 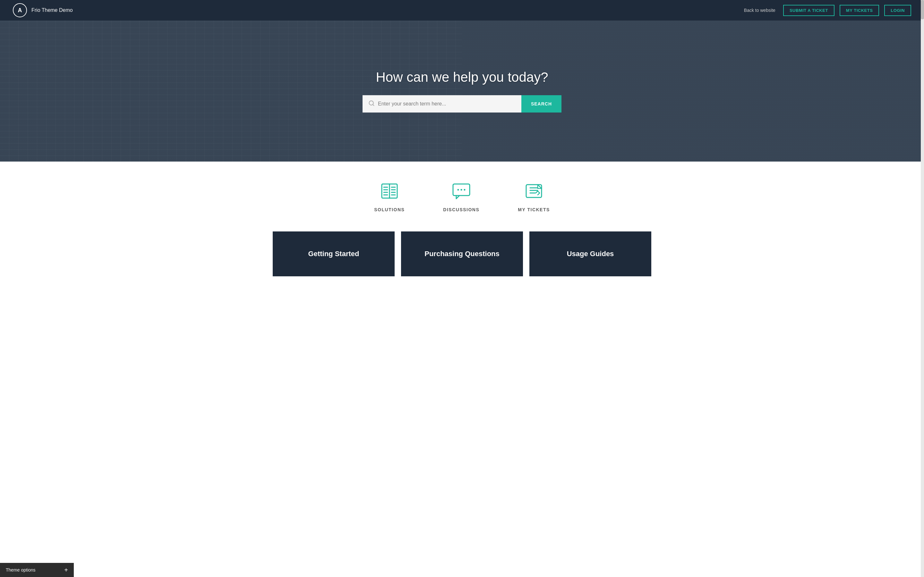 What do you see at coordinates (442, 104) in the screenshot?
I see `search-input-wrapper` at bounding box center [442, 104].